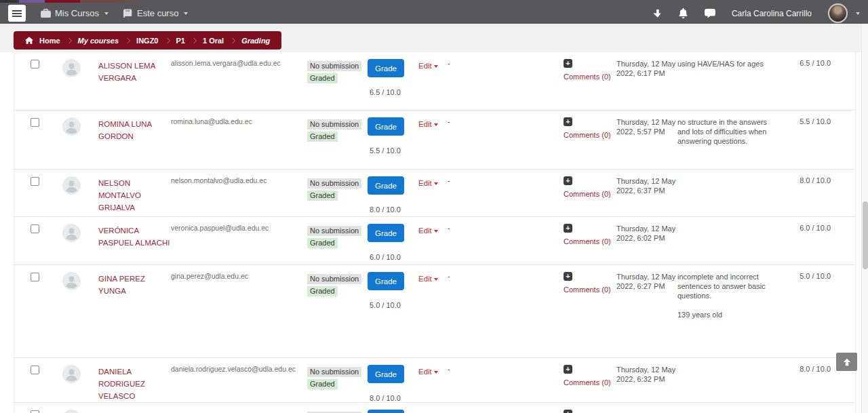  What do you see at coordinates (647, 311) in the screenshot?
I see `last-modified-grade: Thursday, 12 May 2022, 6:27 PM` at bounding box center [647, 311].